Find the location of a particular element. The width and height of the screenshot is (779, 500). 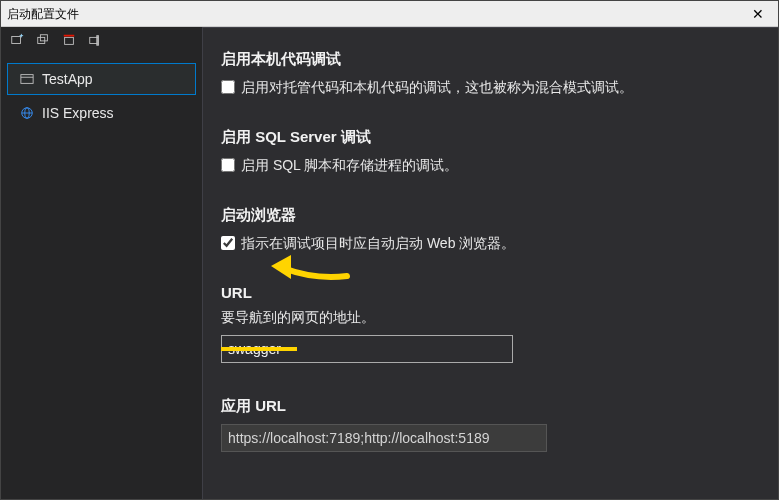

close-icon: ✕ is located at coordinates (758, 14).